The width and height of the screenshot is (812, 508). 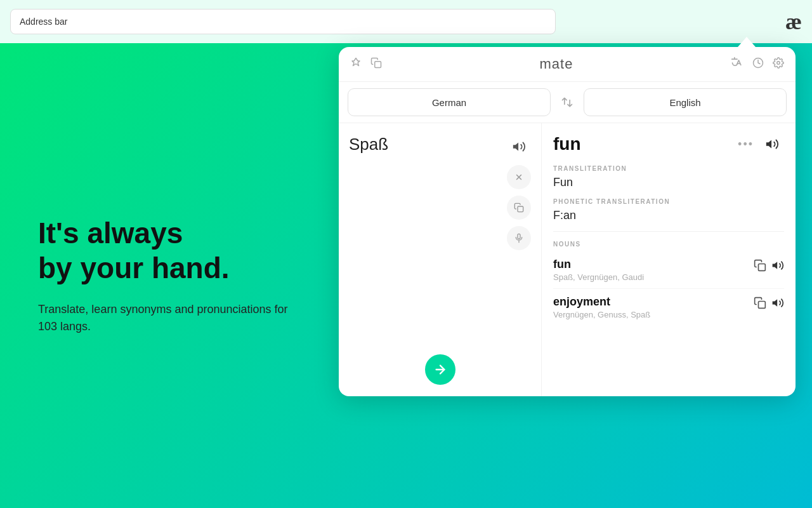 I want to click on translation-header: fun •••, so click(x=669, y=144).